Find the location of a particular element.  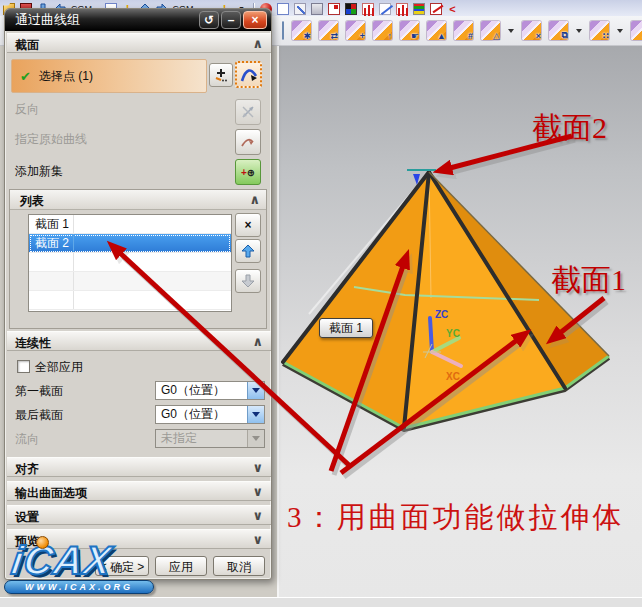

triad-xc-label: XC is located at coordinates (453, 376).